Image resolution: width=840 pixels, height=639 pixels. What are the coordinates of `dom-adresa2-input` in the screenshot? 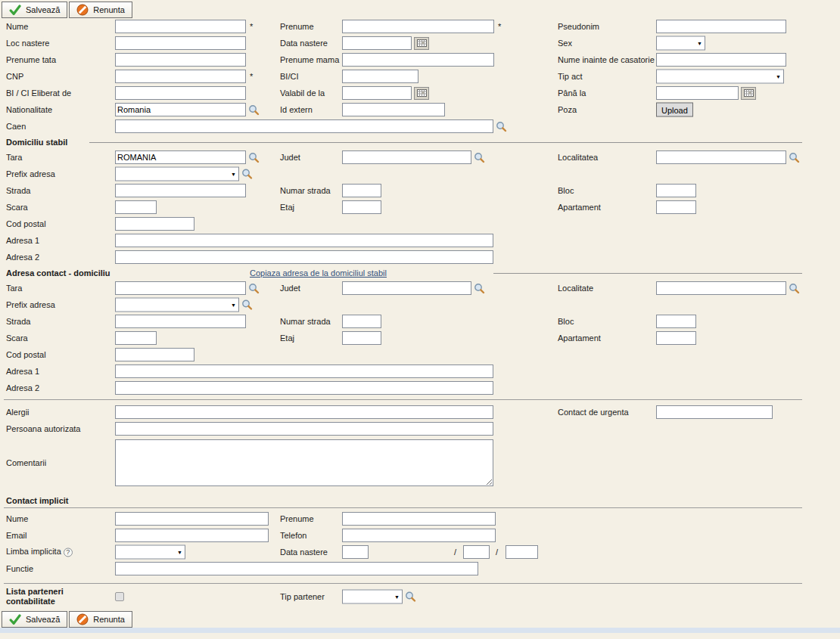 It's located at (304, 257).